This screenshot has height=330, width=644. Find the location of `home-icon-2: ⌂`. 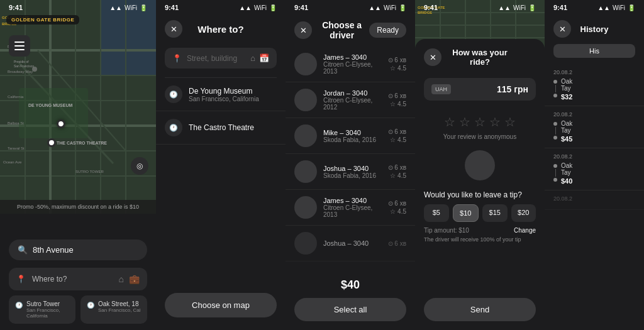

home-icon-2: ⌂ is located at coordinates (253, 58).